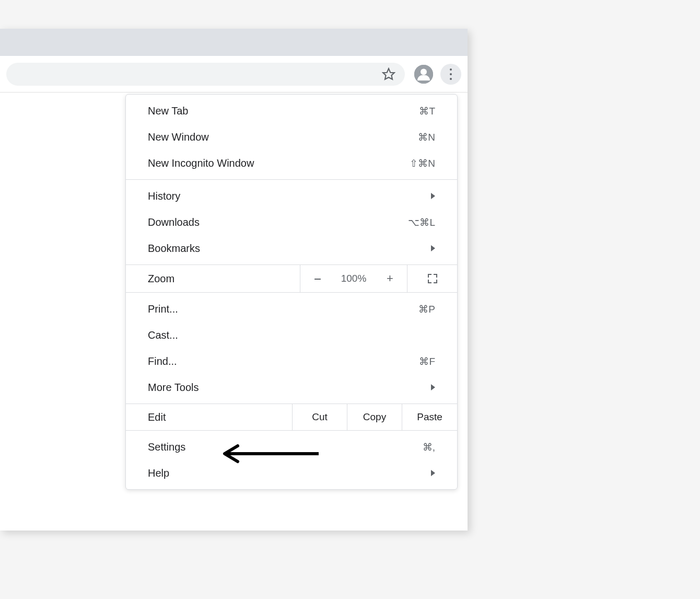  I want to click on address-bar, so click(206, 74).